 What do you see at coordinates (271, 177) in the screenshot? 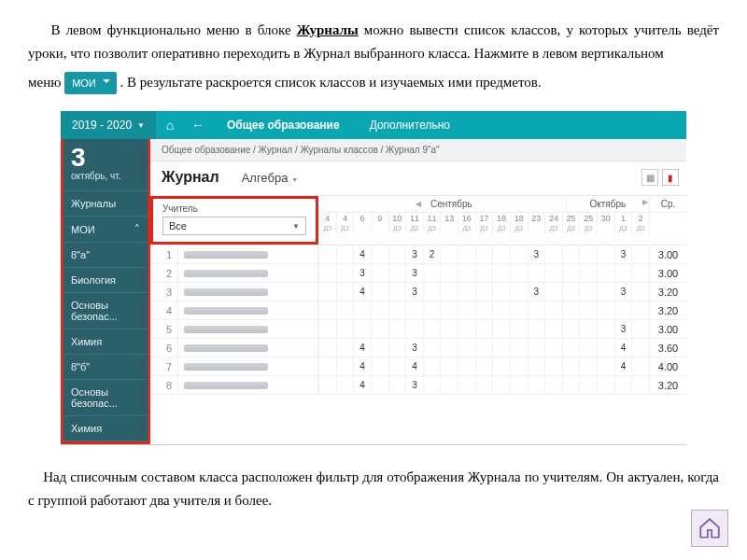
I see `subject-selector: Алгебра` at bounding box center [271, 177].